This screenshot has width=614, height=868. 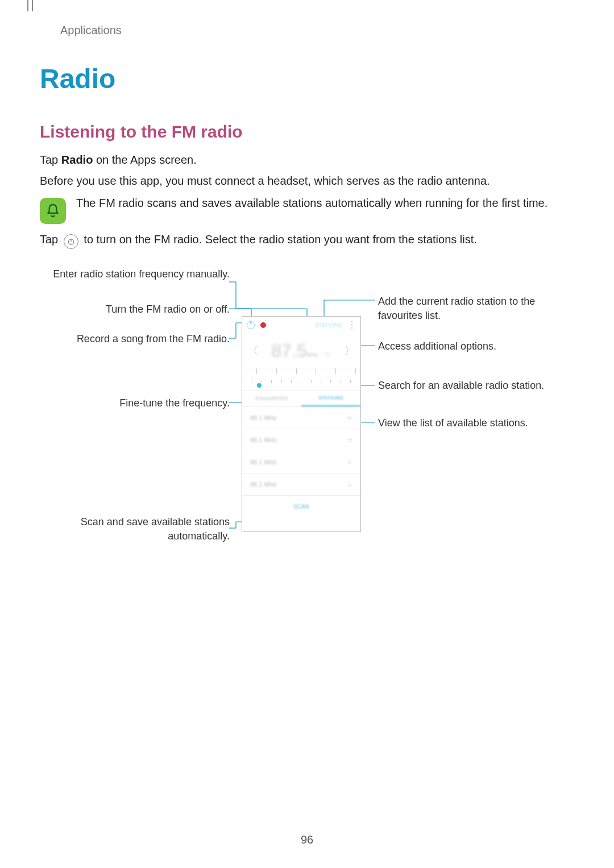 What do you see at coordinates (301, 507) in the screenshot?
I see `scan-label: SCAN` at bounding box center [301, 507].